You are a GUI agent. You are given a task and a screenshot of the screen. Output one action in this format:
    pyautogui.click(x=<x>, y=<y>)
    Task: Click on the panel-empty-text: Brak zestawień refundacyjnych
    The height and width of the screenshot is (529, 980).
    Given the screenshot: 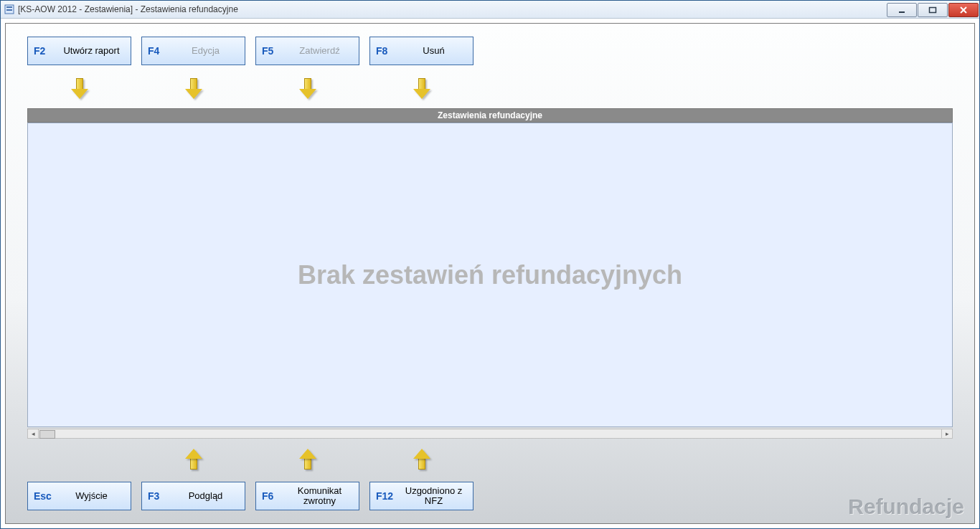 What is the action you would take?
    pyautogui.click(x=490, y=275)
    